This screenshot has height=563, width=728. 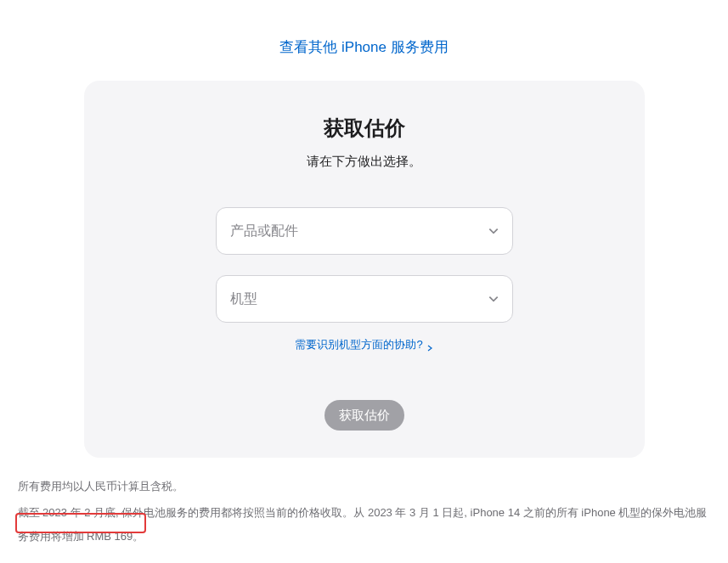 What do you see at coordinates (244, 299) in the screenshot?
I see `model-select-placeholder: 机型` at bounding box center [244, 299].